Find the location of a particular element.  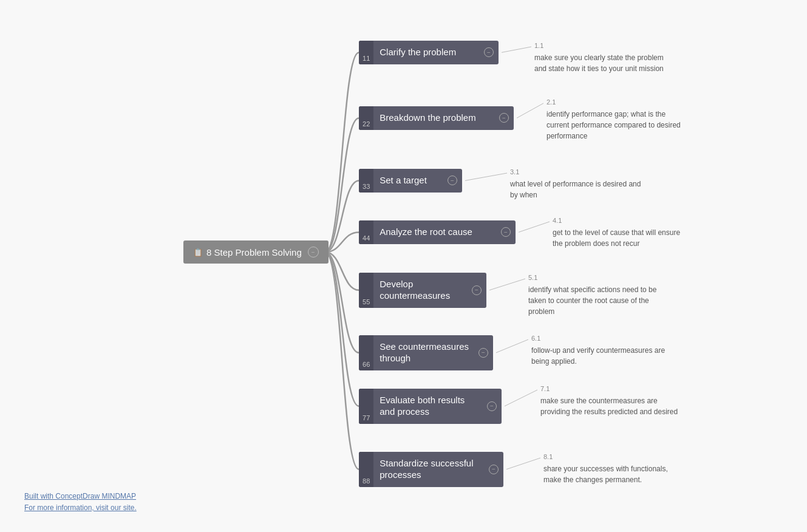

branch-node-8: 8Standardize successful processes− is located at coordinates (431, 469).